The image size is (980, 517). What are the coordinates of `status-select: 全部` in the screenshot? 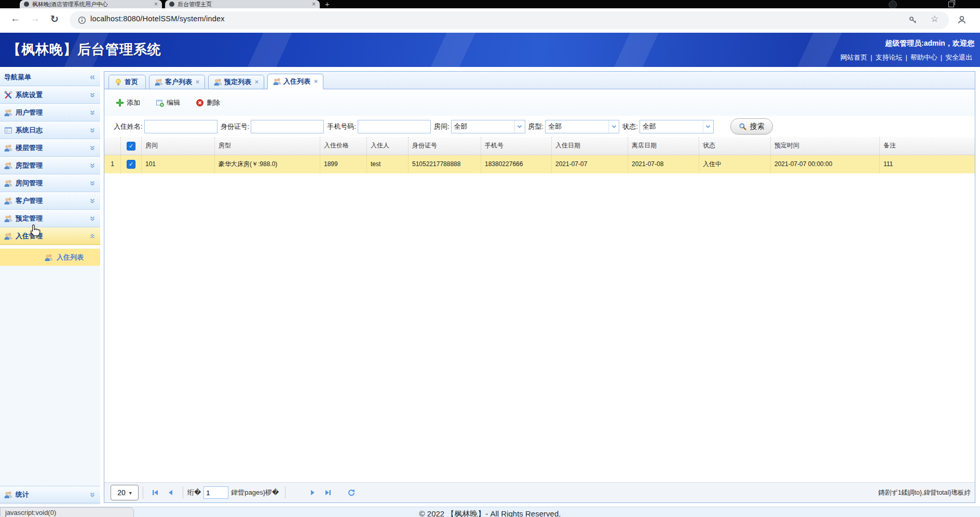 It's located at (677, 127).